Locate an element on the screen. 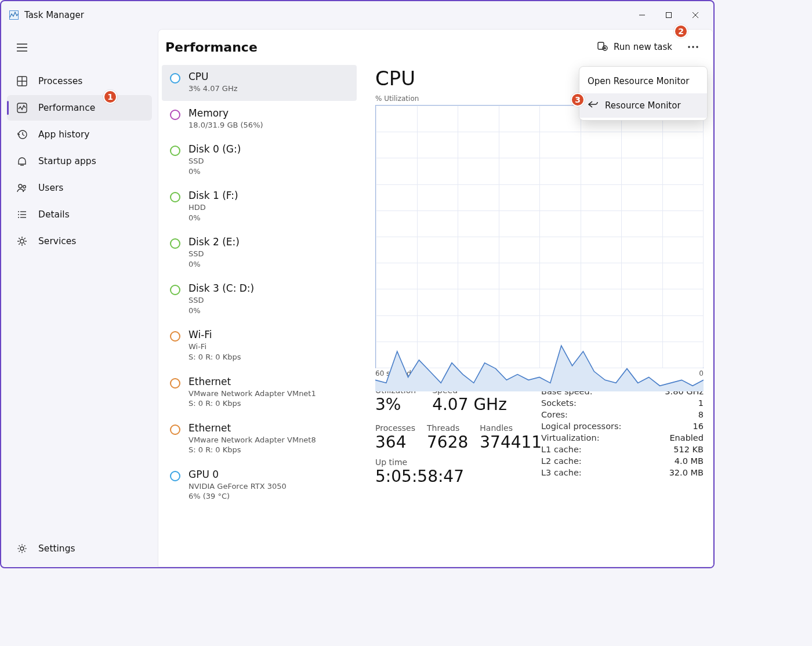 Image resolution: width=812 pixels, height=646 pixels. stat-label: Up time is located at coordinates (449, 462).